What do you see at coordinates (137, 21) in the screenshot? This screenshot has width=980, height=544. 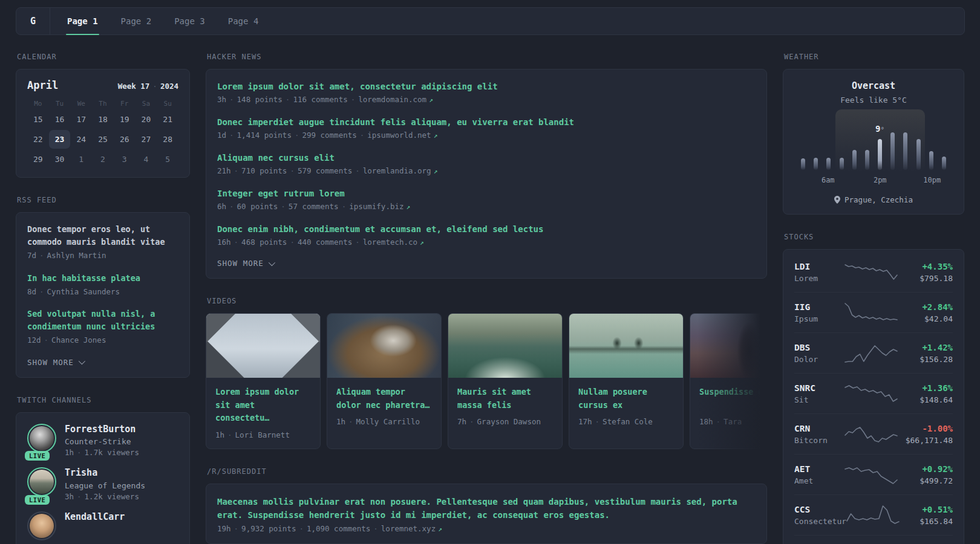 I see `tab-page-2: Page 2` at bounding box center [137, 21].